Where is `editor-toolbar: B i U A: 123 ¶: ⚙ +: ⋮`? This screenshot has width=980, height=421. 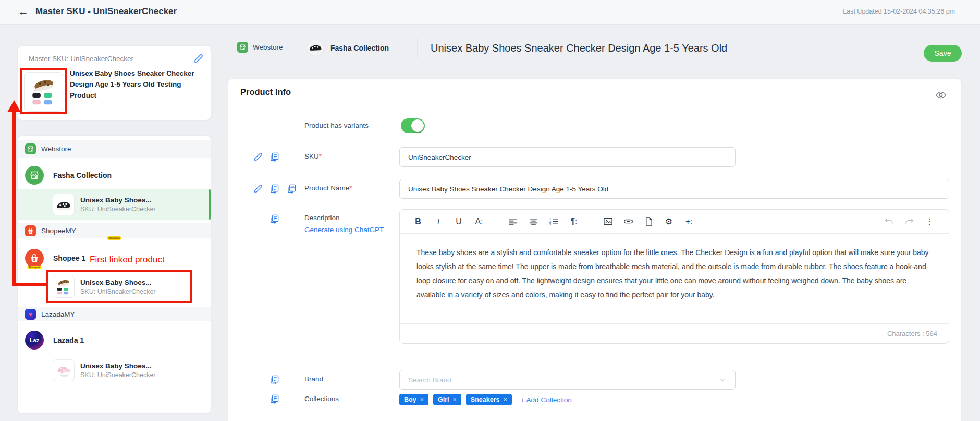 editor-toolbar: B i U A: 123 ¶: ⚙ +: ⋮ is located at coordinates (675, 222).